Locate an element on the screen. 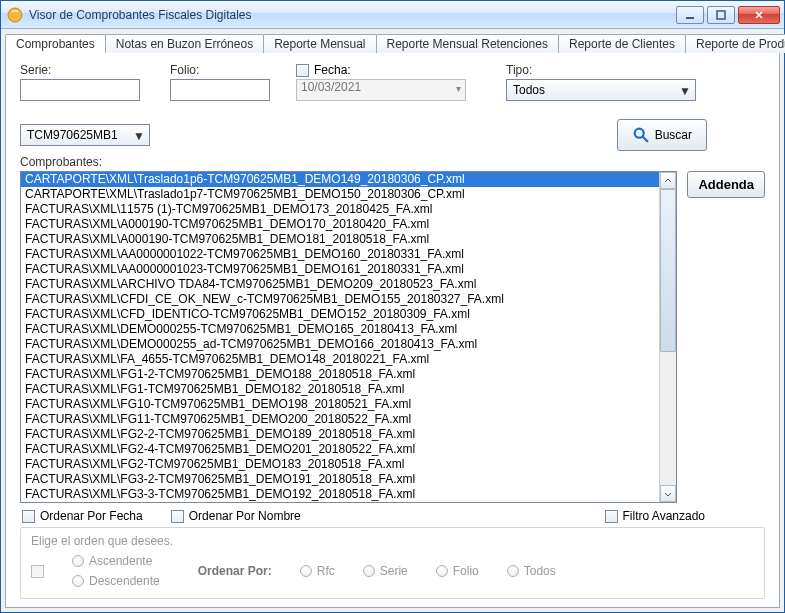 The image size is (785, 613). list-item: FACTURAS\XML\ARCHIVO TDA84-TCM970625MB1_… is located at coordinates (340, 284).